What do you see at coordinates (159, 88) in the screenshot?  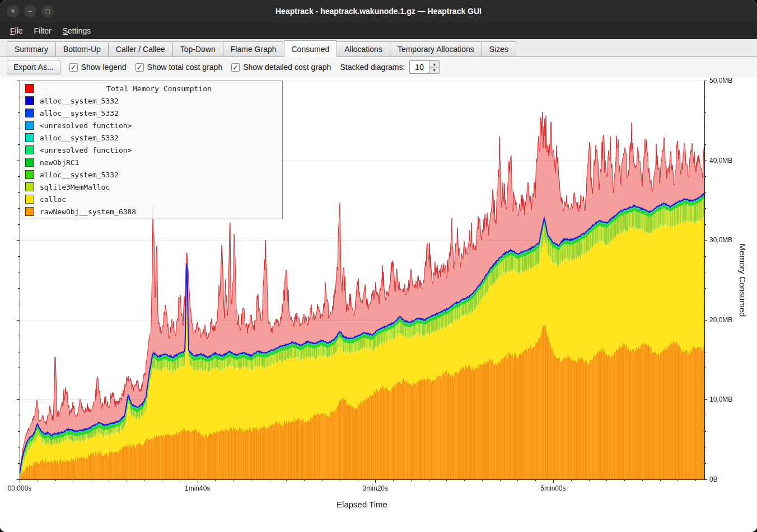 I see `legend-title: Total Memory Consumption` at bounding box center [159, 88].